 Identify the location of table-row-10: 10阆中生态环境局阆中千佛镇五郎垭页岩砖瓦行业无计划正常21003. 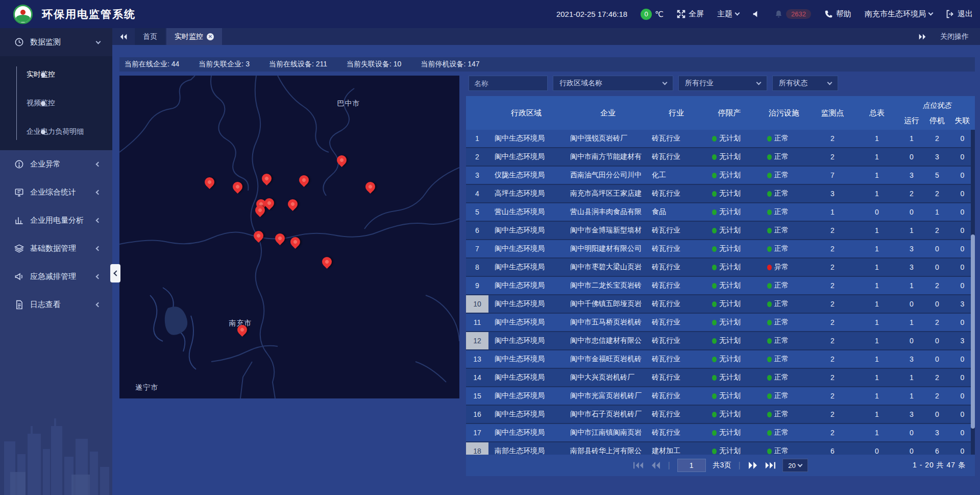
(721, 304).